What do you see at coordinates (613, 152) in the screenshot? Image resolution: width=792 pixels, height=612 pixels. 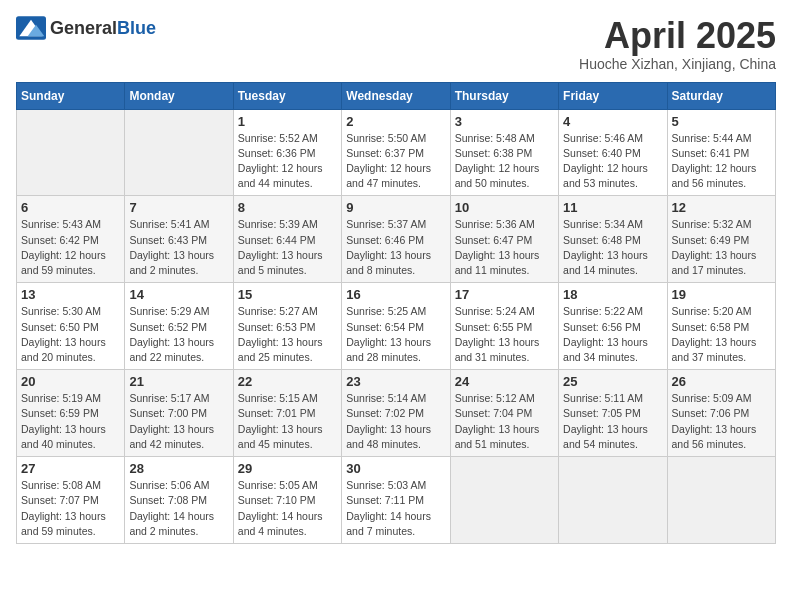 I see `calendar-cell: 4Sunrise: 5:46 AM Sunset: 6:40 PM Daylig…` at bounding box center [613, 152].